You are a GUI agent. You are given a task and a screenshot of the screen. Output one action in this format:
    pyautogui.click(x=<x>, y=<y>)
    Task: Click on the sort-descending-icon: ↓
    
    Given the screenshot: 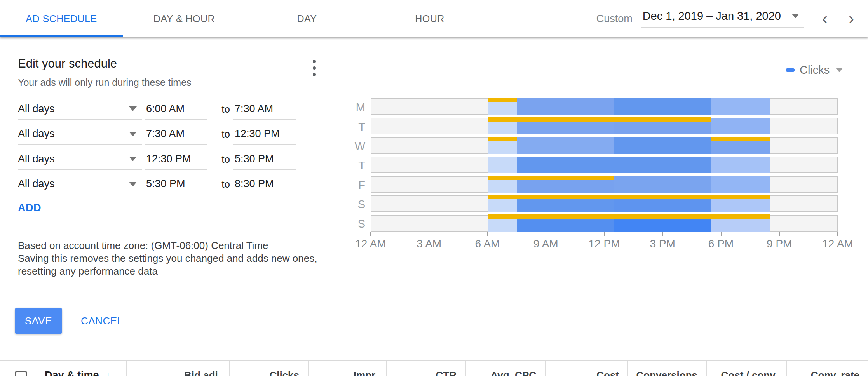 What is the action you would take?
    pyautogui.click(x=108, y=373)
    